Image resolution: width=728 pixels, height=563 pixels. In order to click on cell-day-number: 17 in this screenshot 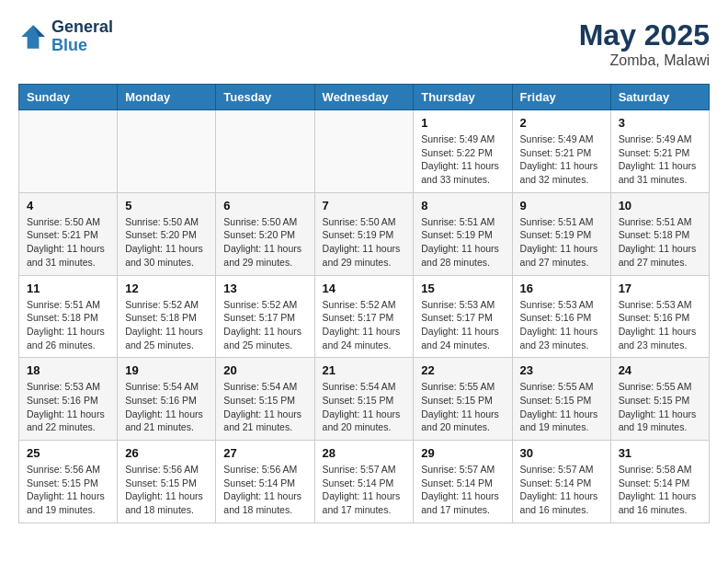, I will do `click(660, 289)`.